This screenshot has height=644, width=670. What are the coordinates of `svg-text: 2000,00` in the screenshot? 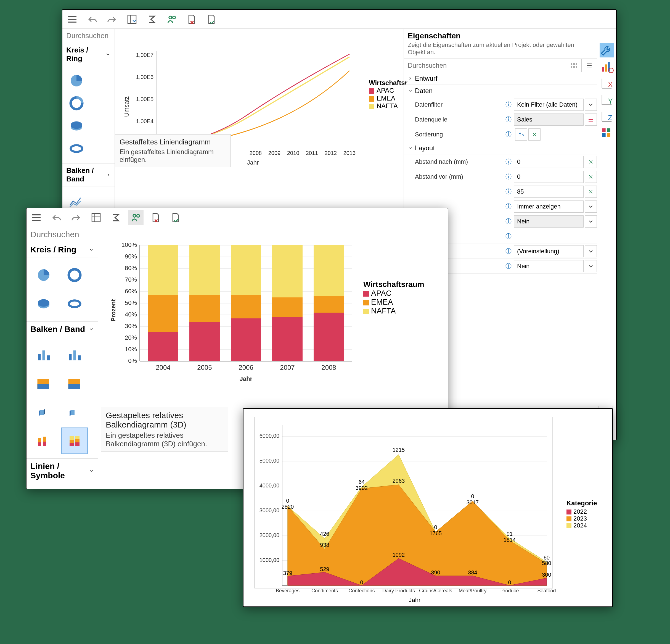 It's located at (269, 535).